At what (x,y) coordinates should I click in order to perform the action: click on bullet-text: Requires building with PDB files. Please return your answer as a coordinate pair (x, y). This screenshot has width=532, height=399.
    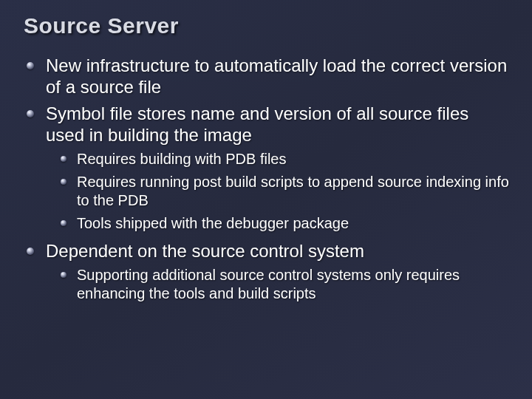
    Looking at the image, I should click on (182, 159).